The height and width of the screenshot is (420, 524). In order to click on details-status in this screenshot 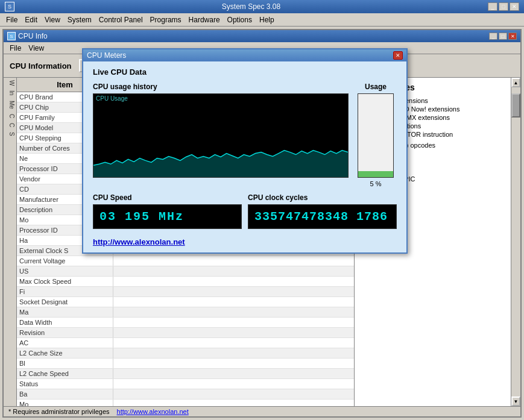, I will do `click(234, 384)`.